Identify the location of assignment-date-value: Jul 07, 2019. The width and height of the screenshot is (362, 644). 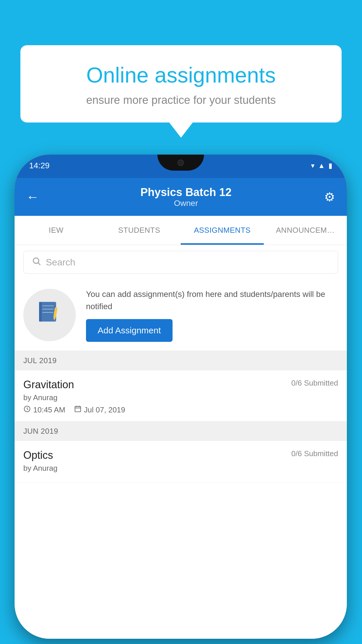
(105, 410).